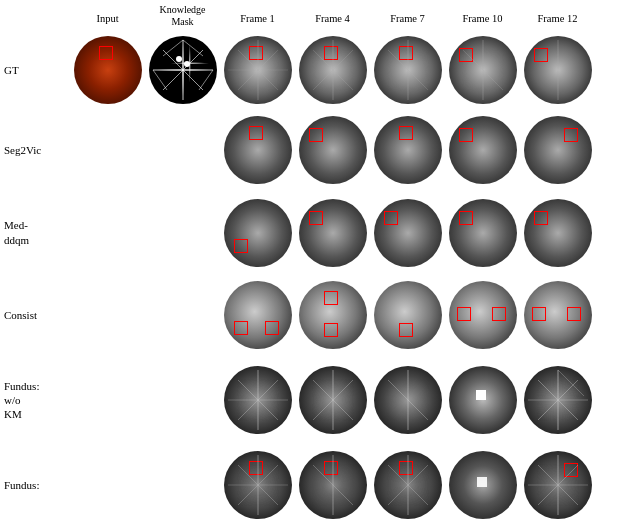 The height and width of the screenshot is (532, 640). I want to click on medddqm-frame4-image, so click(333, 233).